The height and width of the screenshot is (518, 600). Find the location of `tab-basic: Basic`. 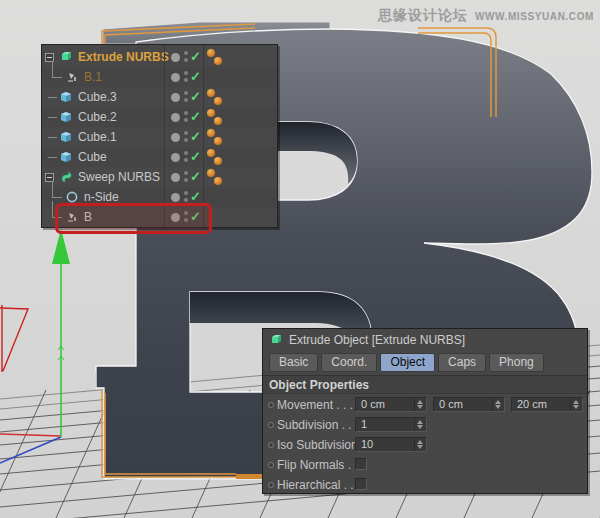

tab-basic: Basic is located at coordinates (294, 362).